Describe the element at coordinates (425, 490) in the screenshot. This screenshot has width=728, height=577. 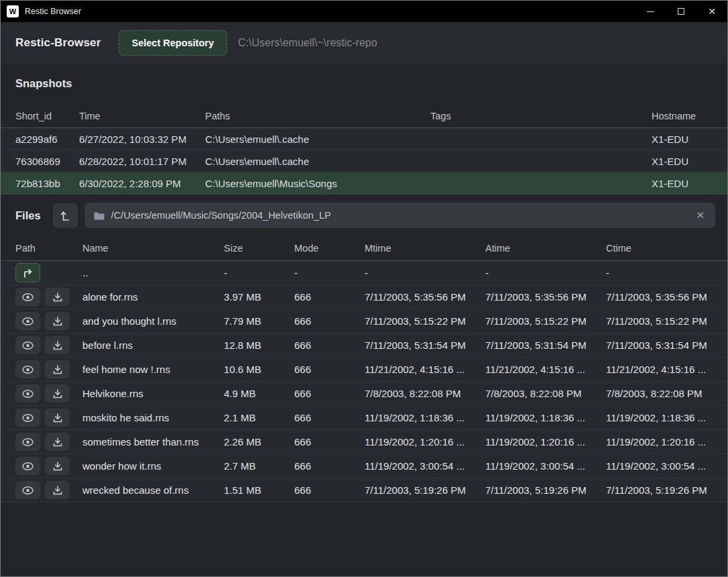
I see `file-mtime: 7/11/2003, 5:19:26 PM` at that location.